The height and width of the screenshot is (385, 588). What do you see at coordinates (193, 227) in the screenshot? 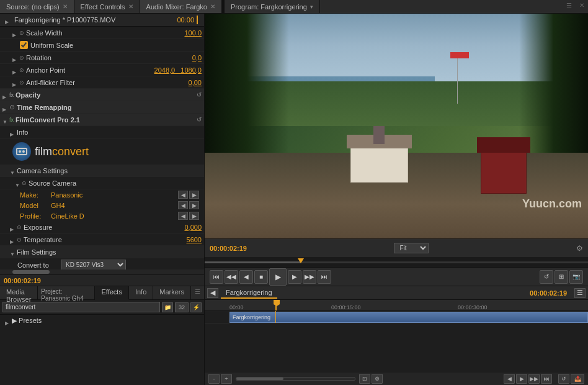
I see `exposure-value: 0,000` at bounding box center [193, 227].